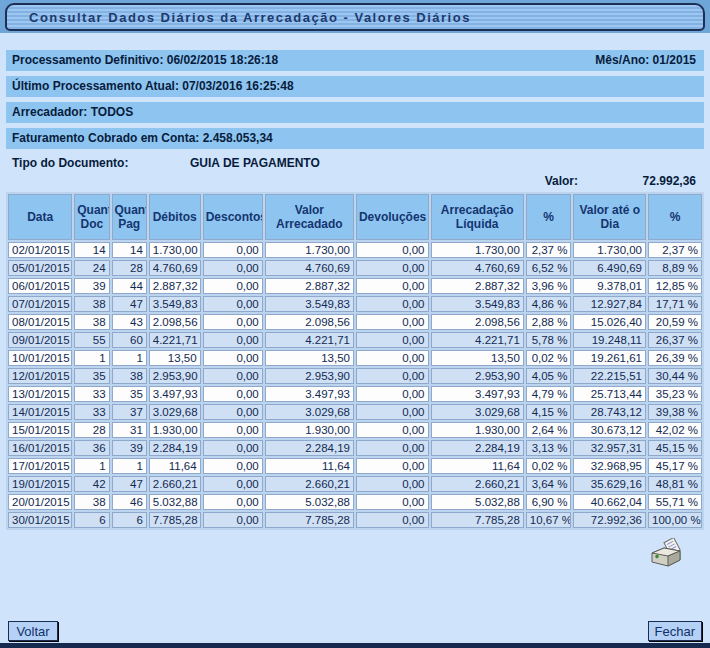 This screenshot has width=710, height=648. I want to click on value-cell: 60, so click(130, 340).